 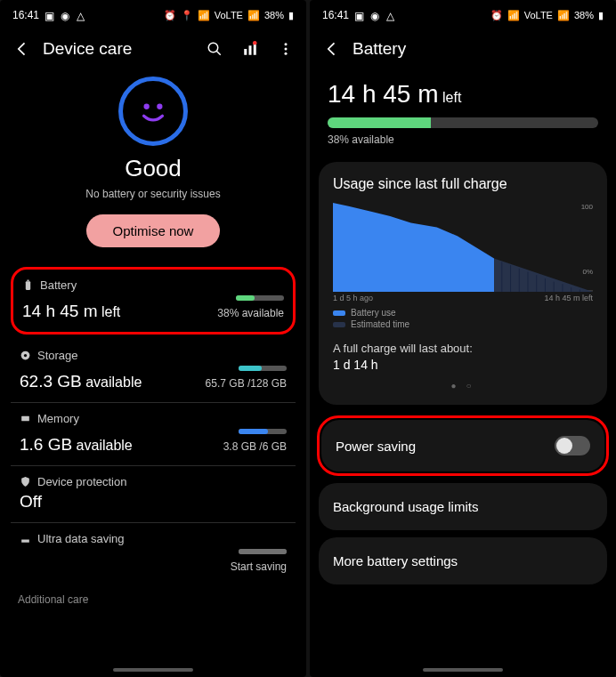 What do you see at coordinates (463, 46) in the screenshot?
I see `titlebar: Battery` at bounding box center [463, 46].